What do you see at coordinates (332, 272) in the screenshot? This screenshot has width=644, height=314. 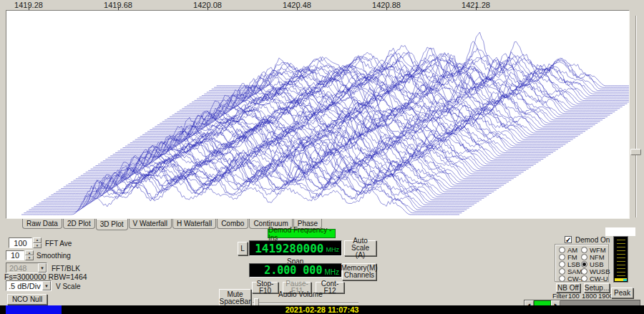 I see `span-unit: MHz` at bounding box center [332, 272].